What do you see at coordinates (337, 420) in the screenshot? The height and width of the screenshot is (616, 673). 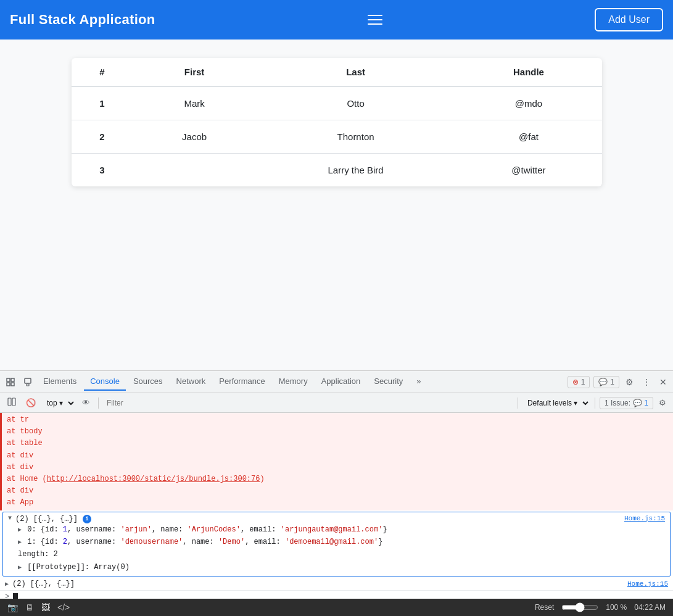 I see `err-line-1: at tr` at bounding box center [337, 420].